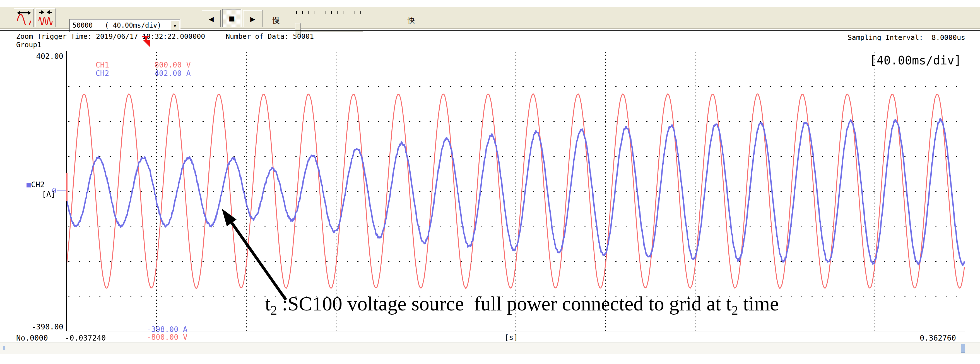  What do you see at coordinates (906, 37) in the screenshot?
I see `sampling-interval-text: Sampling Interval: 8.0000us` at bounding box center [906, 37].